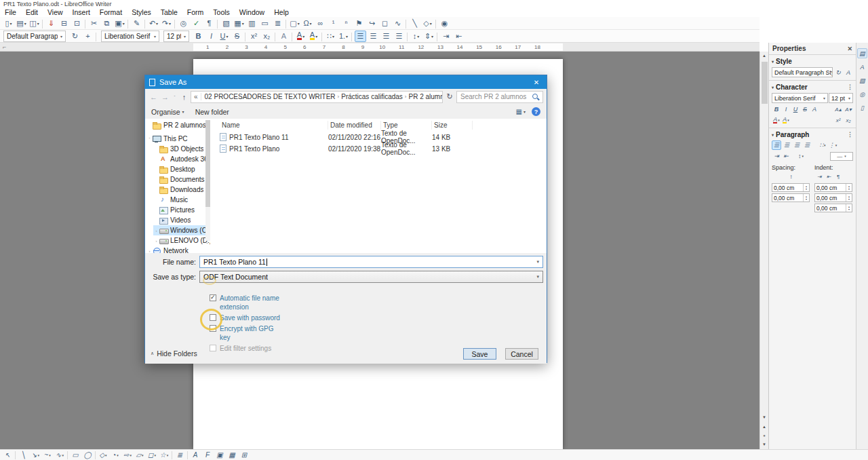  Describe the element at coordinates (536, 82) in the screenshot. I see `close-icon: ✕` at that location.